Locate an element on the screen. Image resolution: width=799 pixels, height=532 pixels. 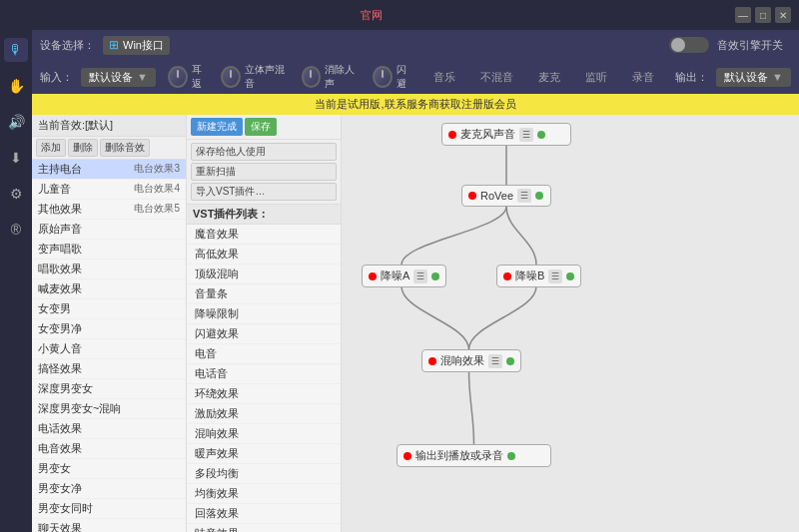
node-dot-left-rovee_node is located at coordinates (472, 196).